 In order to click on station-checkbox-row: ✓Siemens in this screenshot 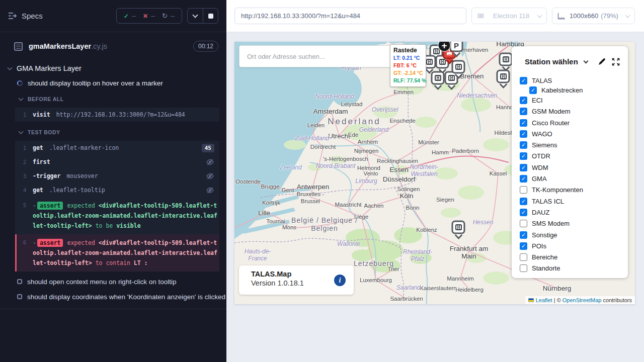, I will do `click(574, 145)`.